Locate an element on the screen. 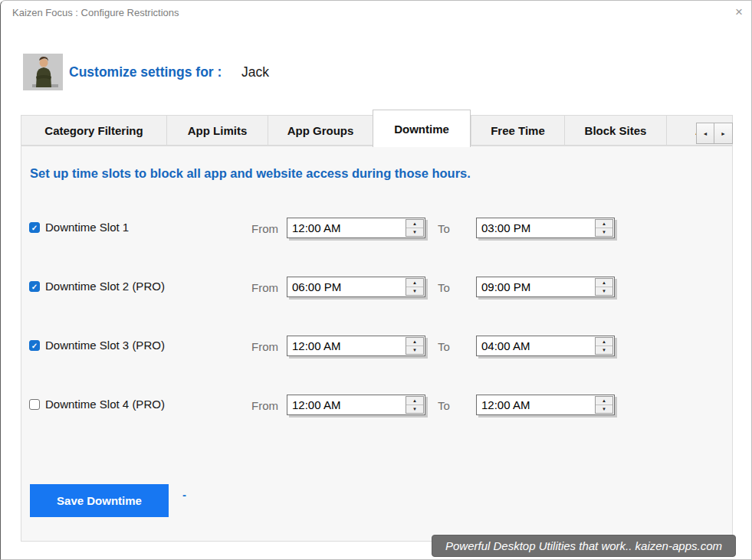  slot1-label: Downtime Slot 1 is located at coordinates (87, 227).